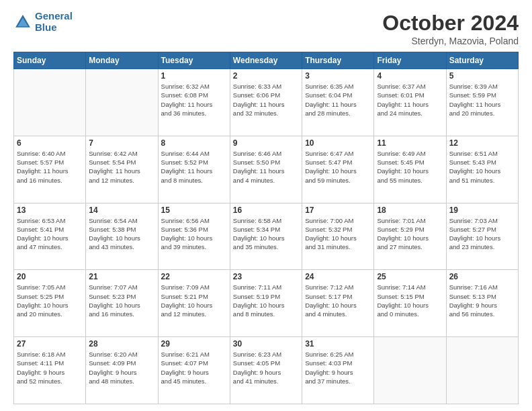  I want to click on calendar-cell: 27Sunrise: 6:18 AMSunset: 4:11 PMDayligh…, so click(50, 371).